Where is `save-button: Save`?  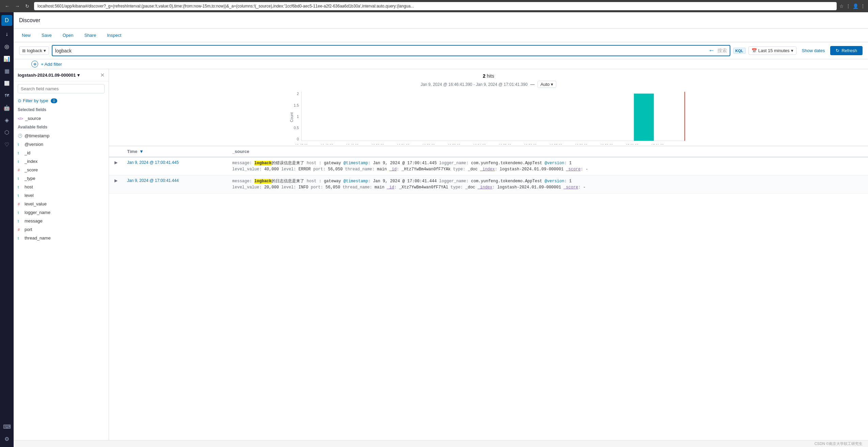
save-button: Save is located at coordinates (47, 35).